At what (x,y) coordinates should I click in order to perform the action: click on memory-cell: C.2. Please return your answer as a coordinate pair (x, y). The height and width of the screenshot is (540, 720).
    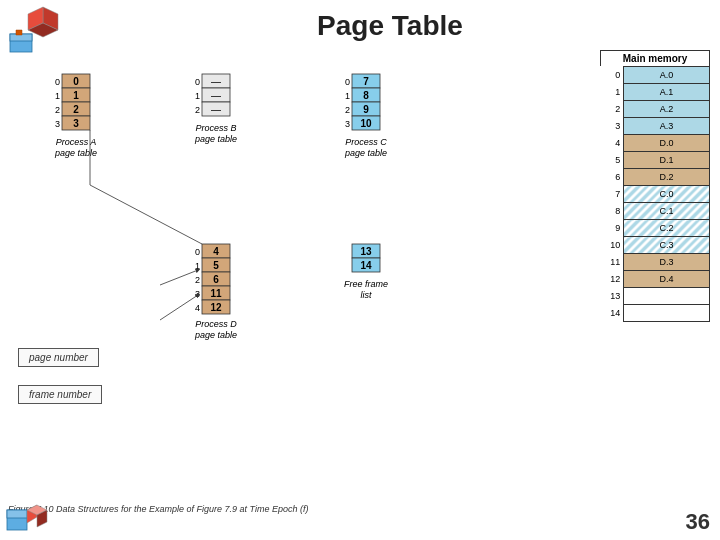
    Looking at the image, I should click on (667, 228).